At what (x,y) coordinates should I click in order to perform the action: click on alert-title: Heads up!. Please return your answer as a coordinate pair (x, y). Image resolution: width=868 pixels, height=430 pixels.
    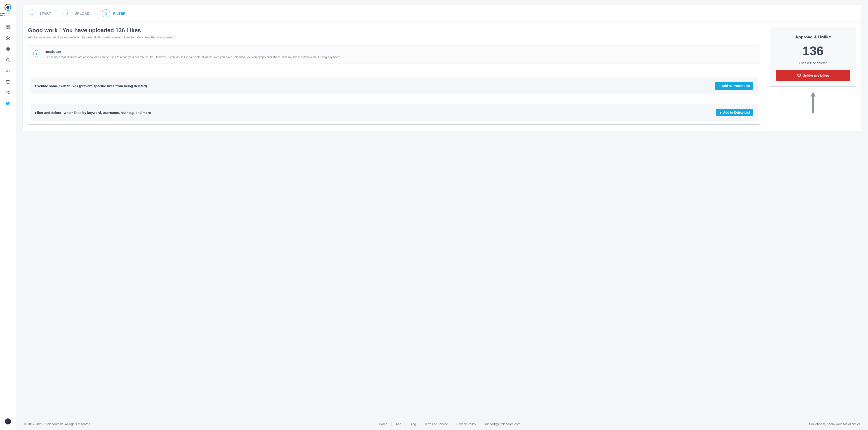
    Looking at the image, I should click on (193, 52).